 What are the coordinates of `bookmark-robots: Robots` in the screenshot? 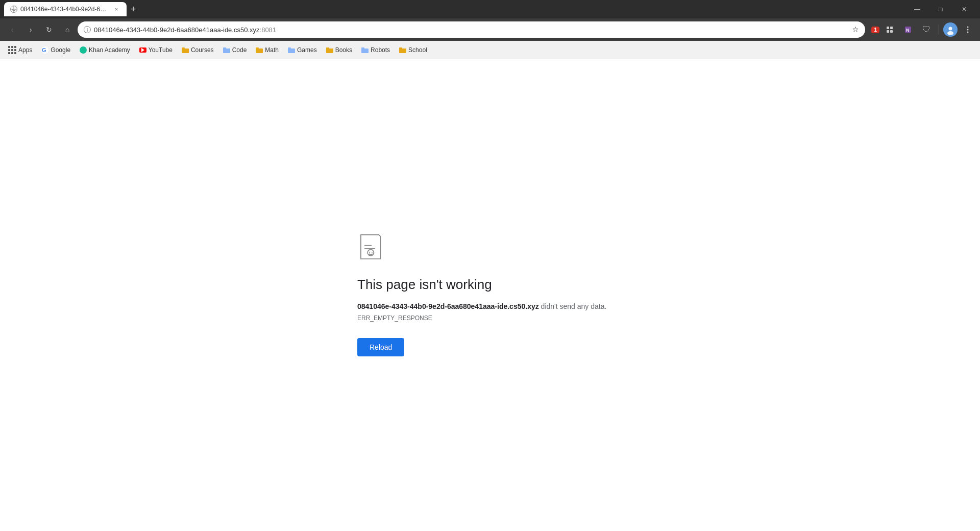 It's located at (376, 50).